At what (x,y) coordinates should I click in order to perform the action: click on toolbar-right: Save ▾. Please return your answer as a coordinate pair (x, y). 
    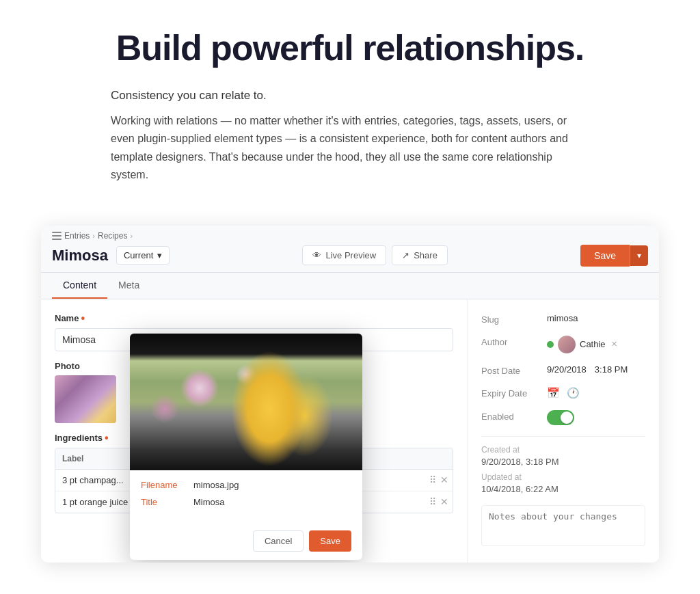
    Looking at the image, I should click on (614, 256).